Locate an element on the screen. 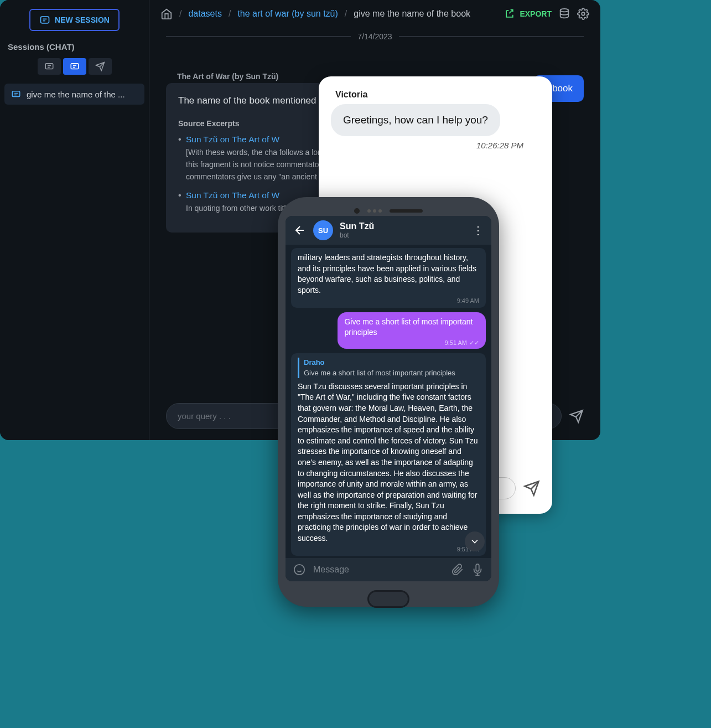  bot-reply-text: Sun Tzu discusses several important prin… is located at coordinates (388, 462).